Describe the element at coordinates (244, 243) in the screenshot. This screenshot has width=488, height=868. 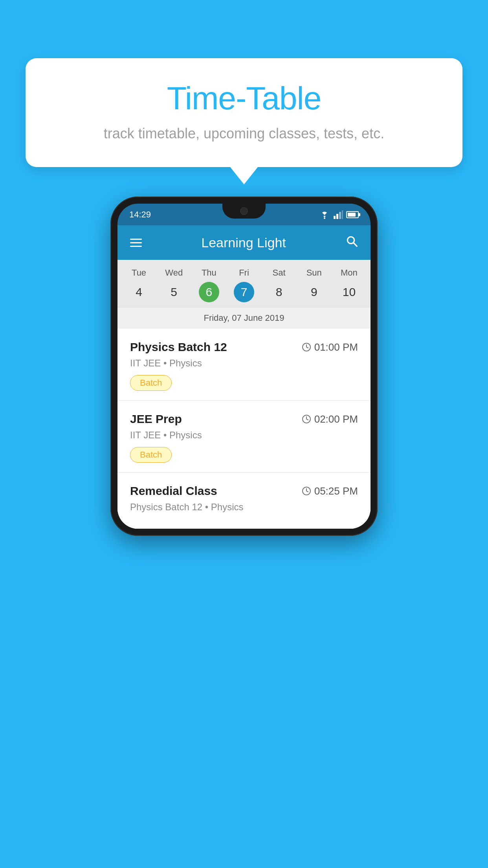
I see `app-title: Learning Light` at that location.